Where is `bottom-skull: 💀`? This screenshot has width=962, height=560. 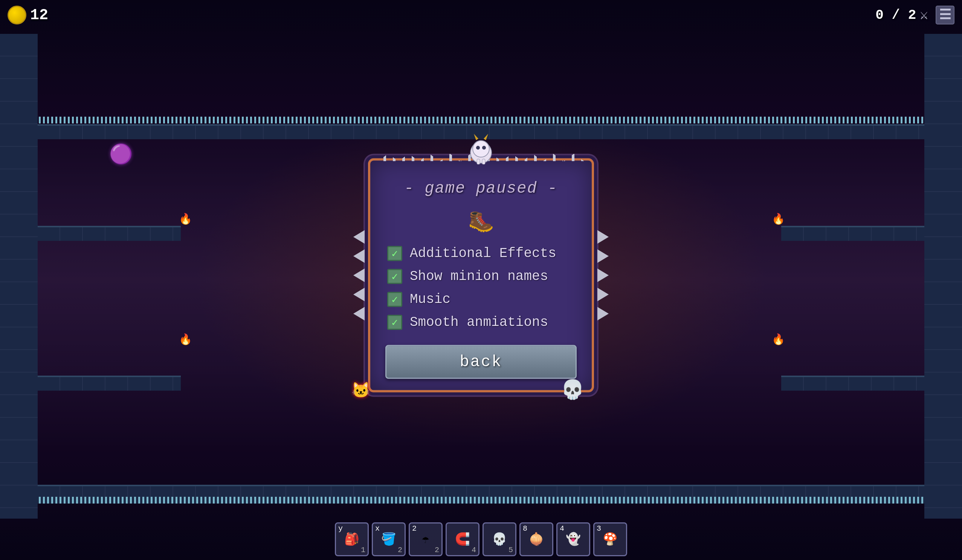
bottom-skull: 💀 is located at coordinates (573, 390).